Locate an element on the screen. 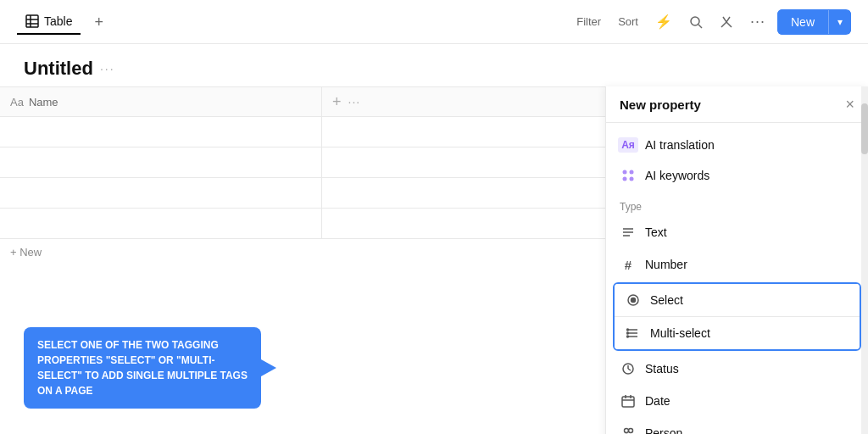  add-column-button: + is located at coordinates (337, 102).